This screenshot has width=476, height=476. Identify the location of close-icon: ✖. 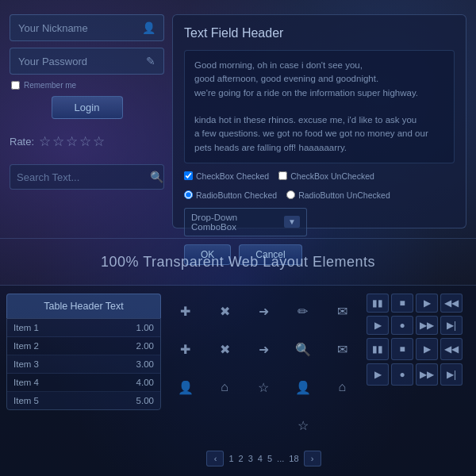
(224, 311).